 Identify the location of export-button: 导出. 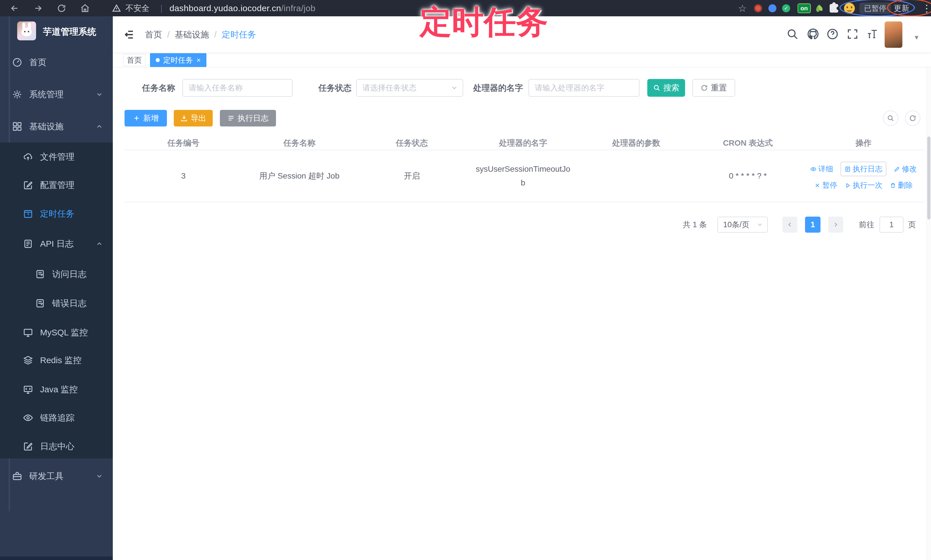
(193, 118).